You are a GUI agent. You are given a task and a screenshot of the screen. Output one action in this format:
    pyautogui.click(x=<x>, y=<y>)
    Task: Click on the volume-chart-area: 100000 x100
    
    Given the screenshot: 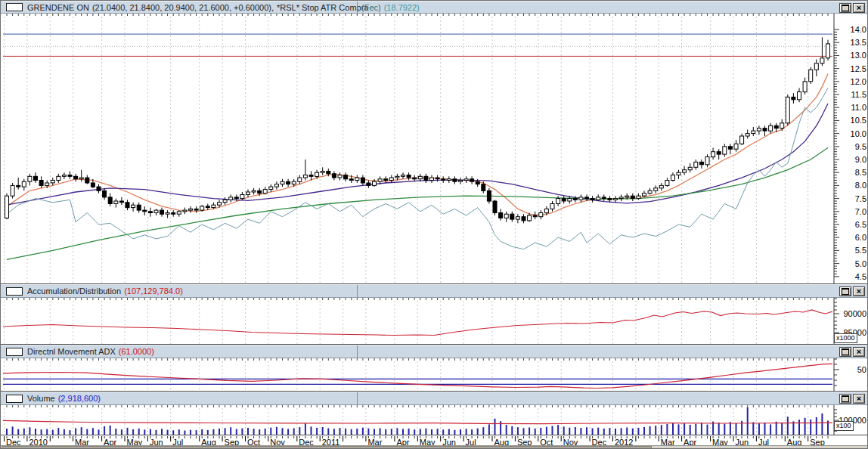 What is the action you would take?
    pyautogui.click(x=434, y=420)
    